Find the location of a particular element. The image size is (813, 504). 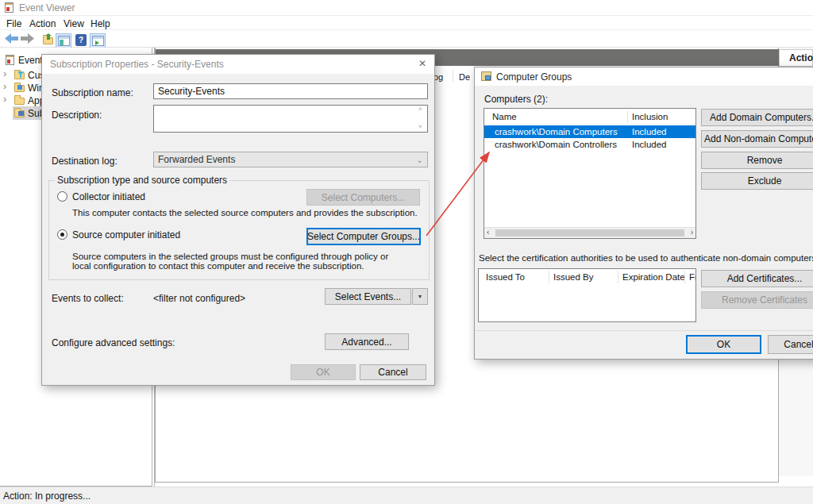

dialog-title: Subscription Properties - Security-Event… is located at coordinates (137, 64).